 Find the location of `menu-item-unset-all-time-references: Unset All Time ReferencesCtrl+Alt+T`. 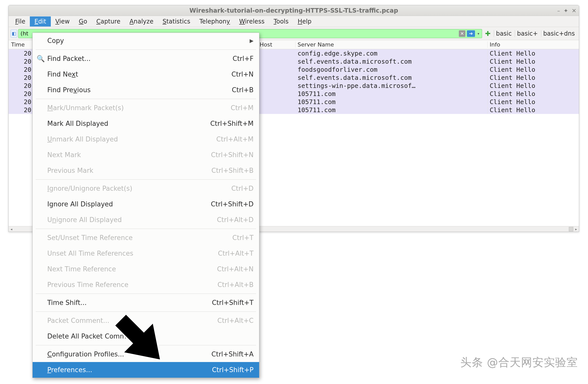

menu-item-unset-all-time-references: Unset All Time ReferencesCtrl+Alt+T is located at coordinates (146, 253).